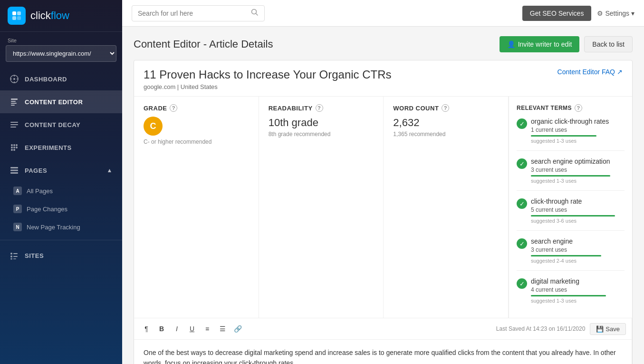 The image size is (644, 364). Describe the element at coordinates (61, 191) in the screenshot. I see `sidebar-item-all-pages: A All Pages` at that location.